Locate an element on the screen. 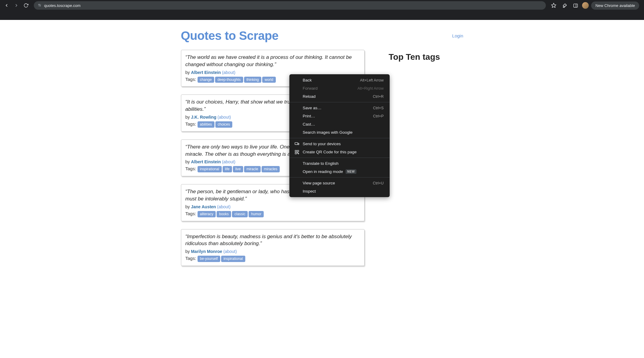 Image resolution: width=644 pixels, height=358 pixels. browser-blank-area is located at coordinates (322, 15).